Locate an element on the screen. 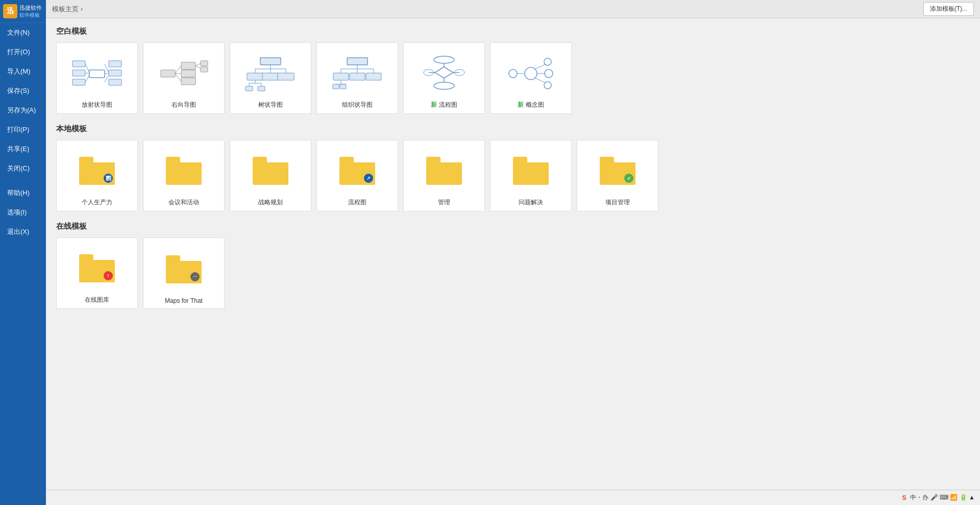 This screenshot has width=980, height=505. template-label-process: 流程图 is located at coordinates (357, 202).